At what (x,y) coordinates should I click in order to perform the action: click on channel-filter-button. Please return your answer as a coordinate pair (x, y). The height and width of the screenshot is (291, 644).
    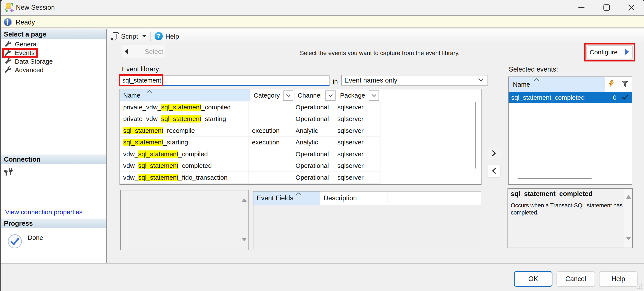
    Looking at the image, I should click on (330, 96).